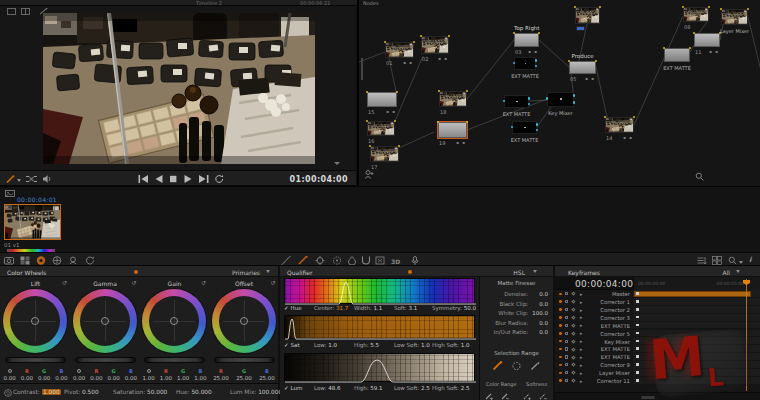 The image size is (760, 400). What do you see at coordinates (506, 396) in the screenshot?
I see `picker-subtract-icon` at bounding box center [506, 396].